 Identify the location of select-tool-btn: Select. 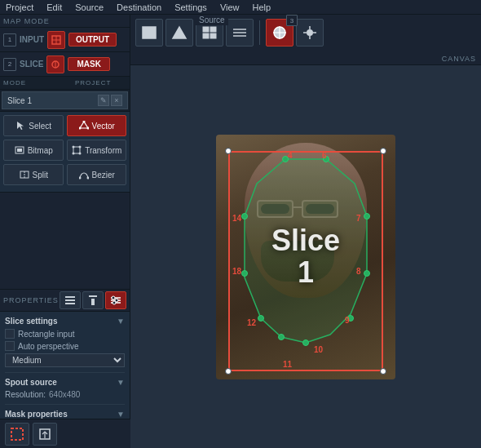
(33, 126).